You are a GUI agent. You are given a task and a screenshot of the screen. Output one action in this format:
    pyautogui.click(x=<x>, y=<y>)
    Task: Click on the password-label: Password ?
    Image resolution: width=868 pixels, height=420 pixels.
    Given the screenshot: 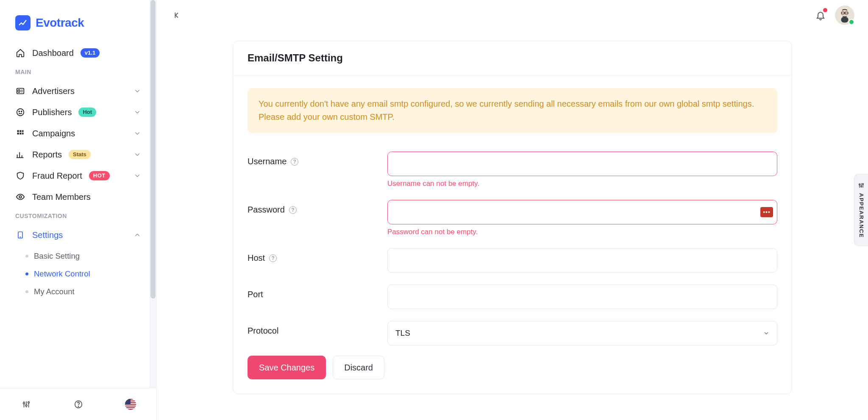 What is the action you would take?
    pyautogui.click(x=317, y=207)
    